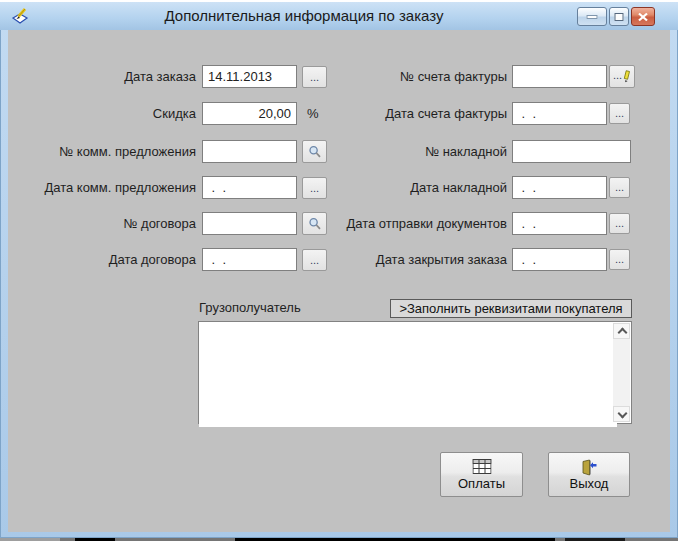  I want to click on documents-sent-date-picker-button: ..., so click(620, 224).